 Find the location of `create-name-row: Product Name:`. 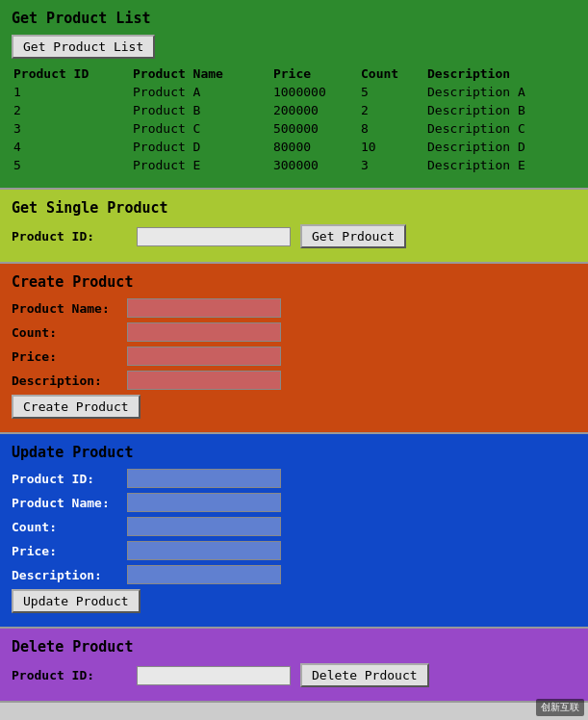

create-name-row: Product Name: is located at coordinates (294, 308).